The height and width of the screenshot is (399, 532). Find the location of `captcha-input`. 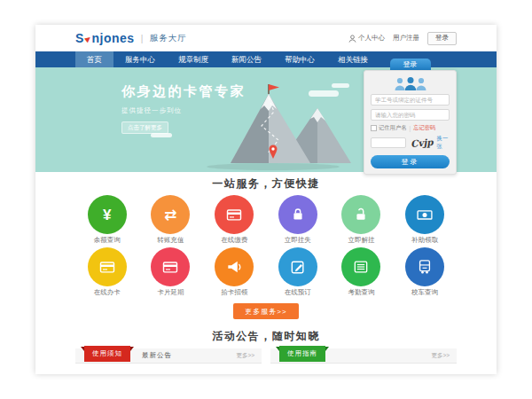

captcha-input is located at coordinates (388, 143).